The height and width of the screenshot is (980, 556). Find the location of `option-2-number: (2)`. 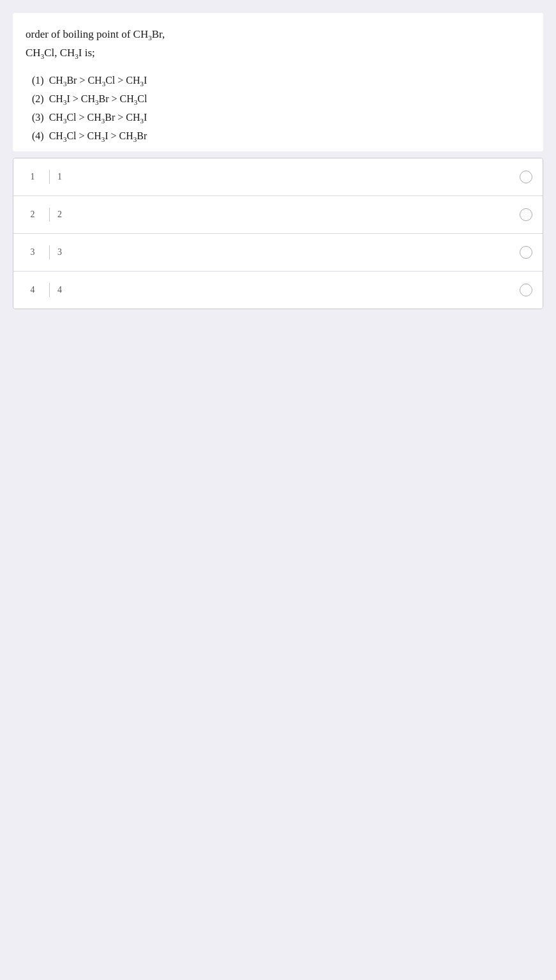

option-2-number: (2) is located at coordinates (38, 98).